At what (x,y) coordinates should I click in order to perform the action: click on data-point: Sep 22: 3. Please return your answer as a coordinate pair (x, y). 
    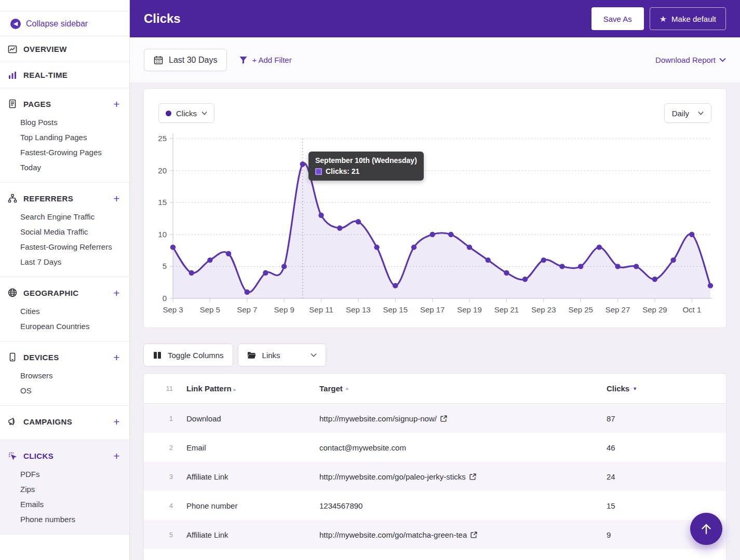
    Looking at the image, I should click on (525, 279).